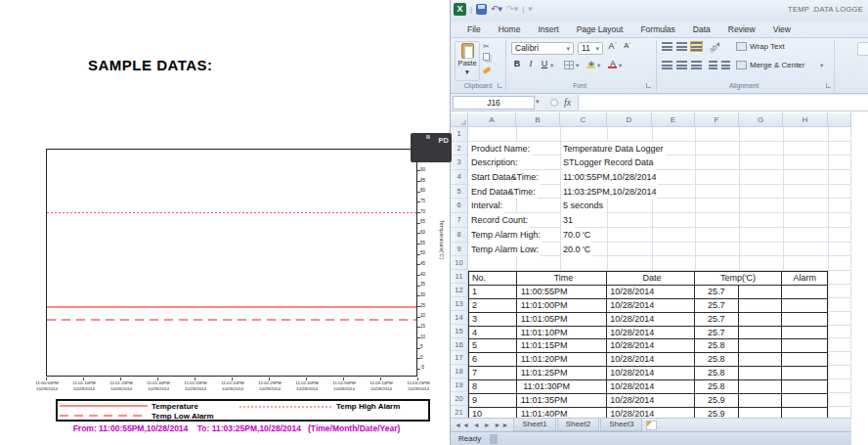  Describe the element at coordinates (590, 49) in the screenshot. I see `font-size-combo: 11▾` at that location.